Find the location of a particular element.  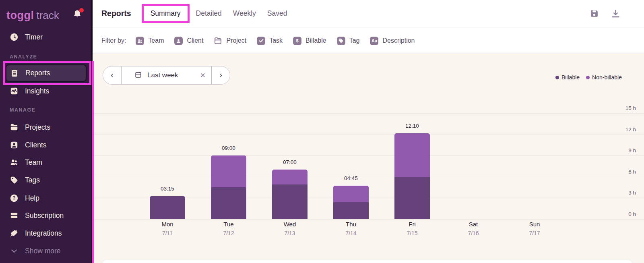

chevron-down-icon is located at coordinates (14, 251).